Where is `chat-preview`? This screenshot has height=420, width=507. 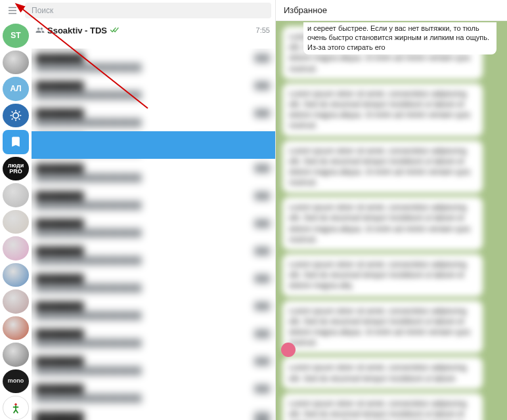 chat-preview is located at coordinates (152, 40).